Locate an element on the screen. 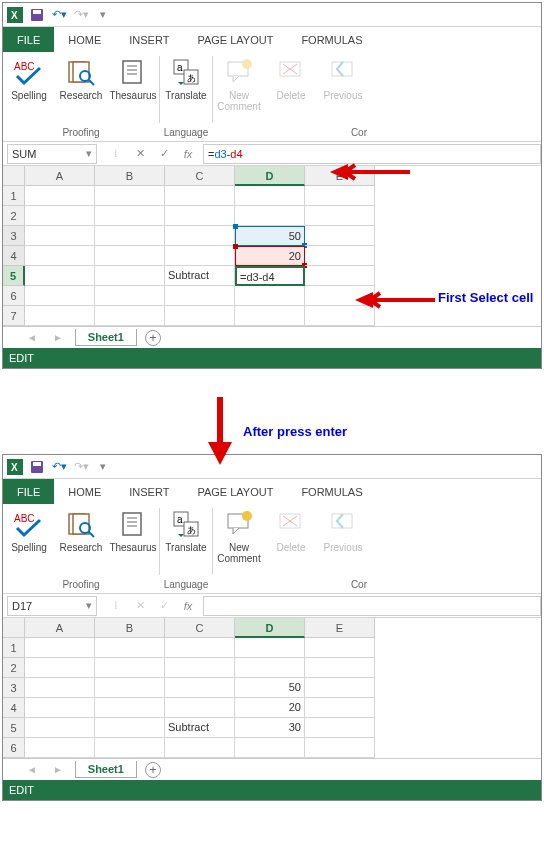 This screenshot has height=850, width=544. quick-access-toolbar-2: X ↶▾ ↷▾ ▾ is located at coordinates (272, 467).